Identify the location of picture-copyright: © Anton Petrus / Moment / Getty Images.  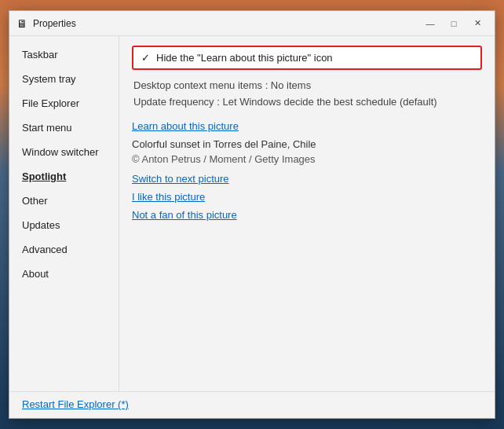
(307, 159).